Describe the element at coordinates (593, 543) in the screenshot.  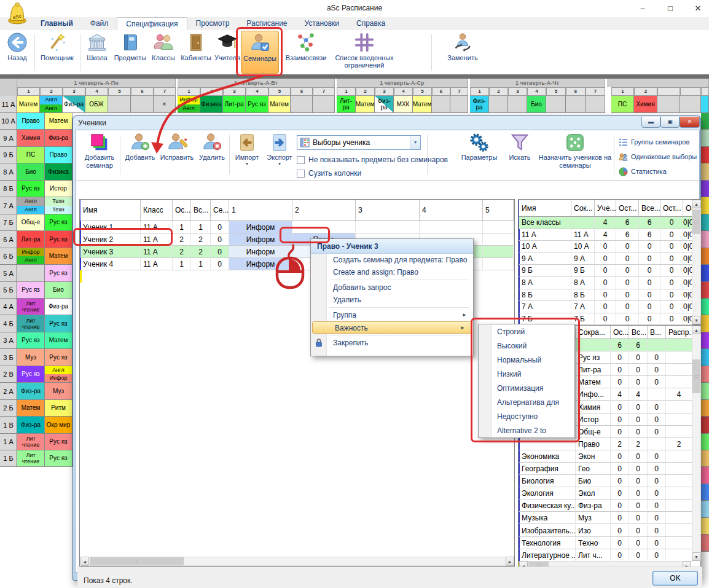
I see `table-cell: Техно` at that location.